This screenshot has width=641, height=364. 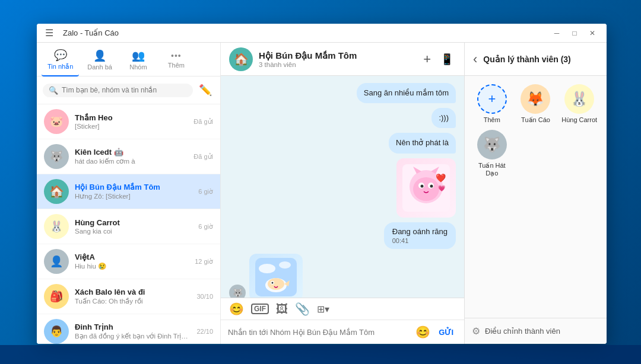 What do you see at coordinates (203, 122) in the screenshot?
I see `chat-meta: Đã gửi` at bounding box center [203, 122].